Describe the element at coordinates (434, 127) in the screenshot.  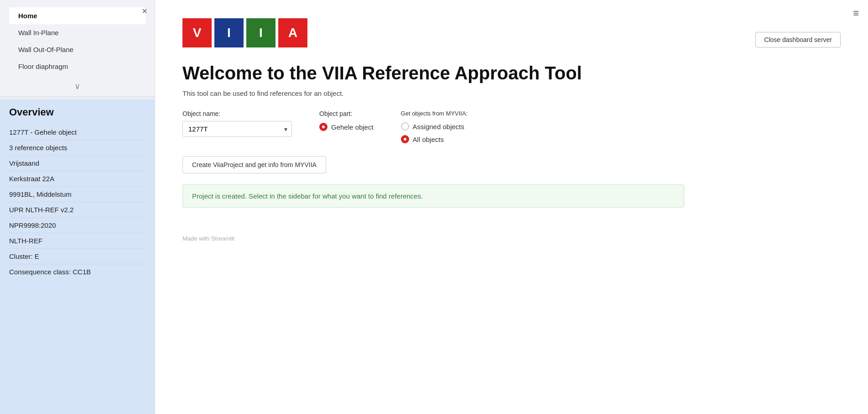
I see `myviia-group: Get objects from MYVIIA: Assigned object…` at that location.